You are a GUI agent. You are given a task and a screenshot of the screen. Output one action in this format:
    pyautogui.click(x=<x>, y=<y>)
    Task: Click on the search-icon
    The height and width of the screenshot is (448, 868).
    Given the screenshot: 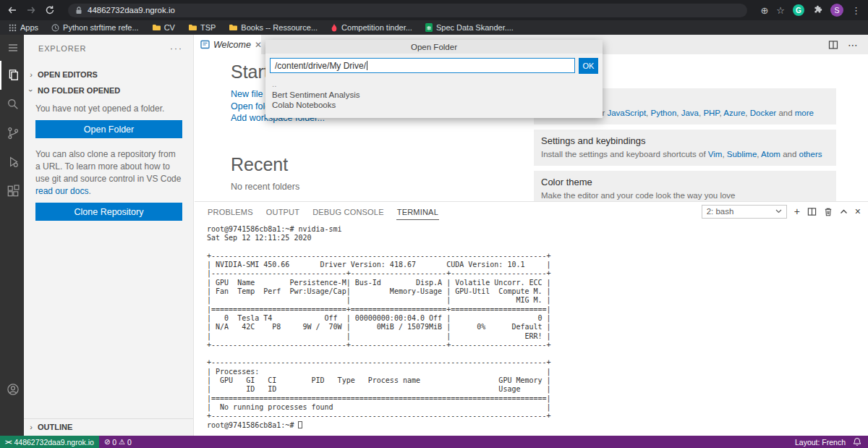 What is the action you would take?
    pyautogui.click(x=12, y=104)
    